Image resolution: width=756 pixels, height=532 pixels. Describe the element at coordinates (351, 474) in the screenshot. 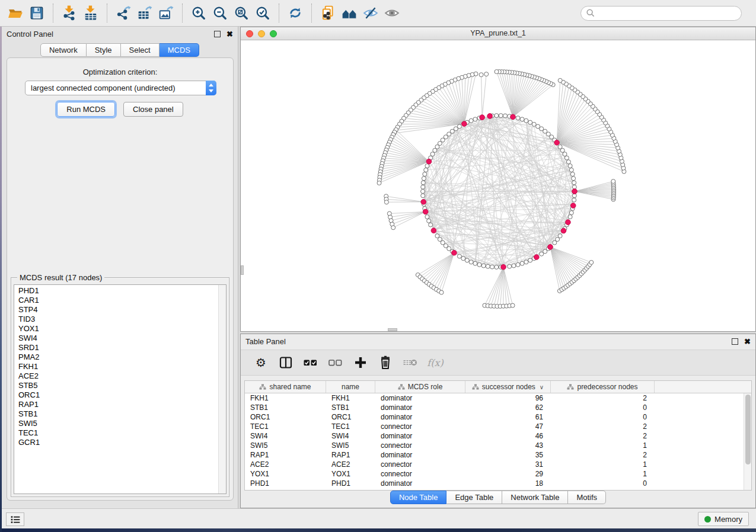

I see `table-cell: YOX1` at that location.